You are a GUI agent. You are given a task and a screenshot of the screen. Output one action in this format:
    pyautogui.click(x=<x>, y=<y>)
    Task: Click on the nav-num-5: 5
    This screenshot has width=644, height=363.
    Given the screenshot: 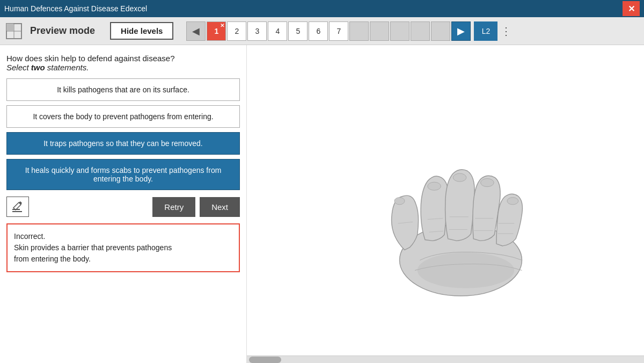 What is the action you would take?
    pyautogui.click(x=298, y=31)
    